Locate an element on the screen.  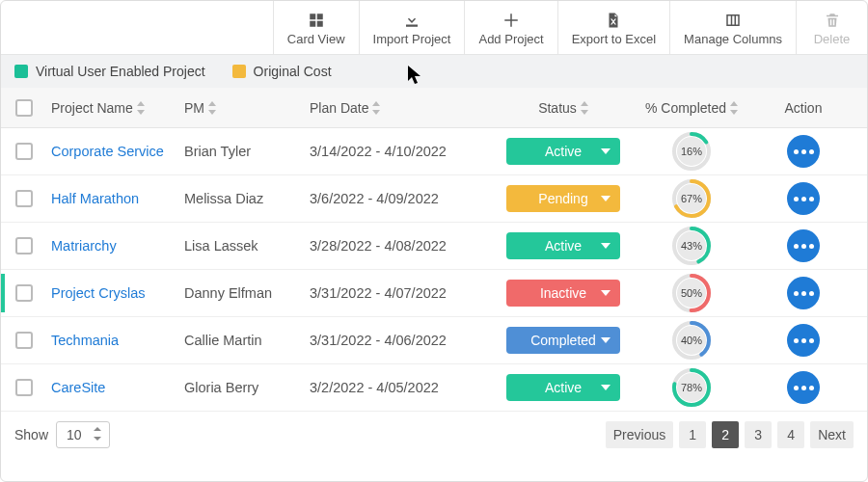
progress-donut: 78% is located at coordinates (692, 388).